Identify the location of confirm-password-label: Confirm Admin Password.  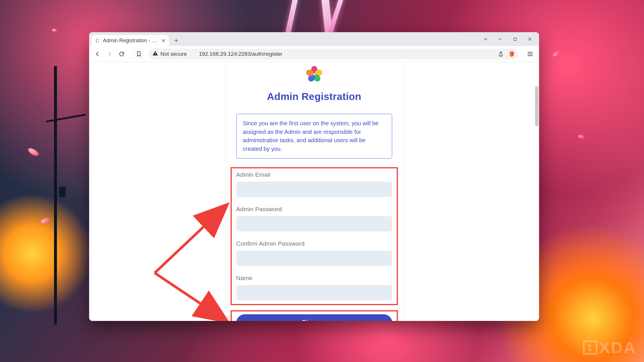
(314, 244).